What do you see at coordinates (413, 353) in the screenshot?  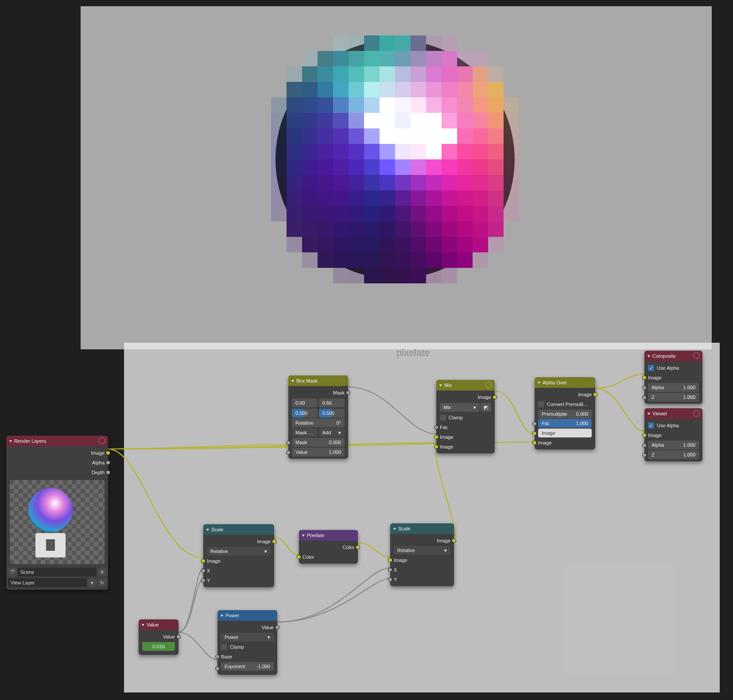 I see `nodegroup-label: pixelate` at bounding box center [413, 353].